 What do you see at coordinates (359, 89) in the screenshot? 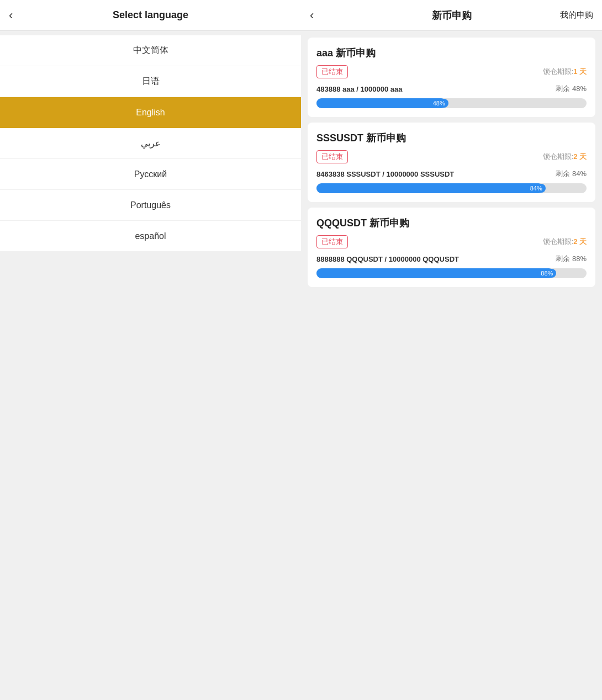
I see `amount-text: 483888 aaa / 1000000 aaa` at bounding box center [359, 89].